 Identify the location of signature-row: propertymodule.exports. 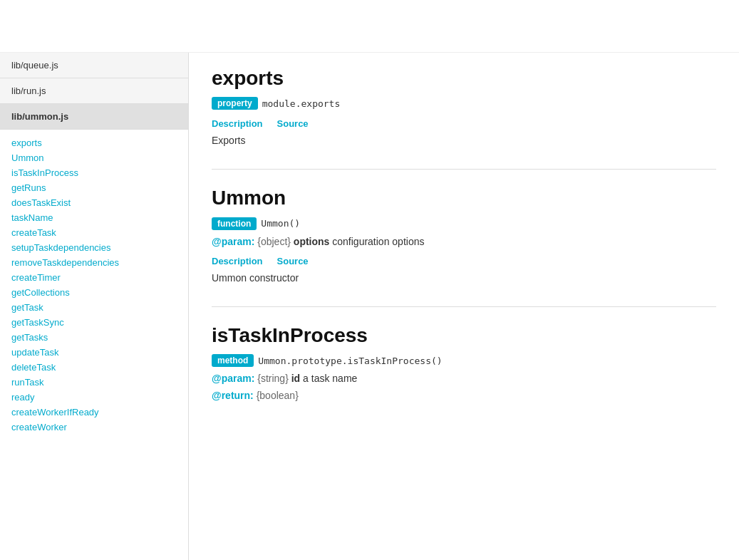
(464, 103).